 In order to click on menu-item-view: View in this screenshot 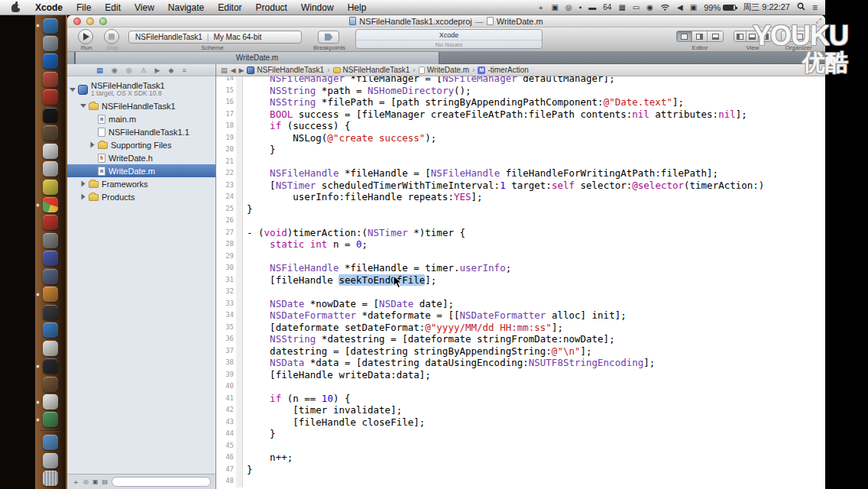, I will do `click(144, 8)`.